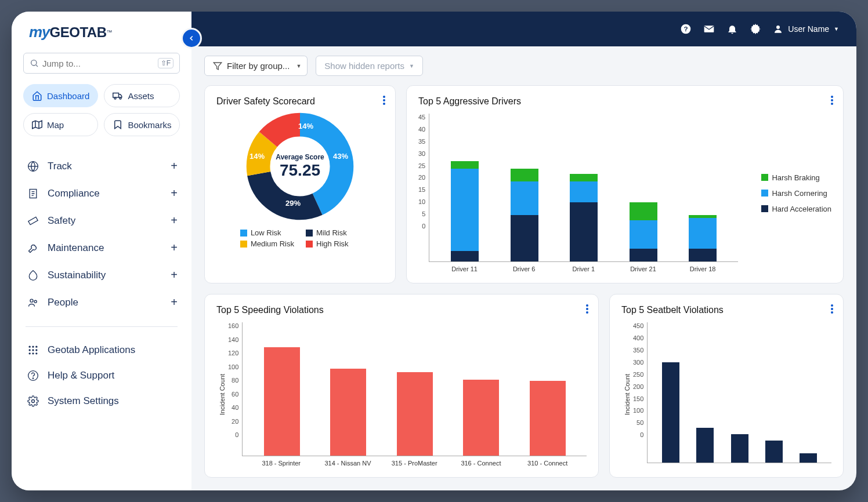 The height and width of the screenshot is (502, 868). What do you see at coordinates (102, 327) in the screenshot?
I see `divider` at bounding box center [102, 327].